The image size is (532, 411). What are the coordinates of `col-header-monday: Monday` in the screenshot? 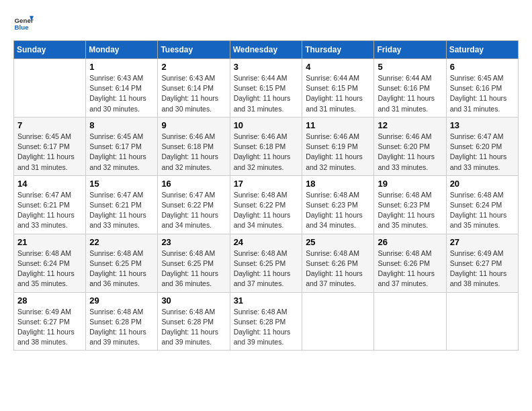 It's located at (122, 50).